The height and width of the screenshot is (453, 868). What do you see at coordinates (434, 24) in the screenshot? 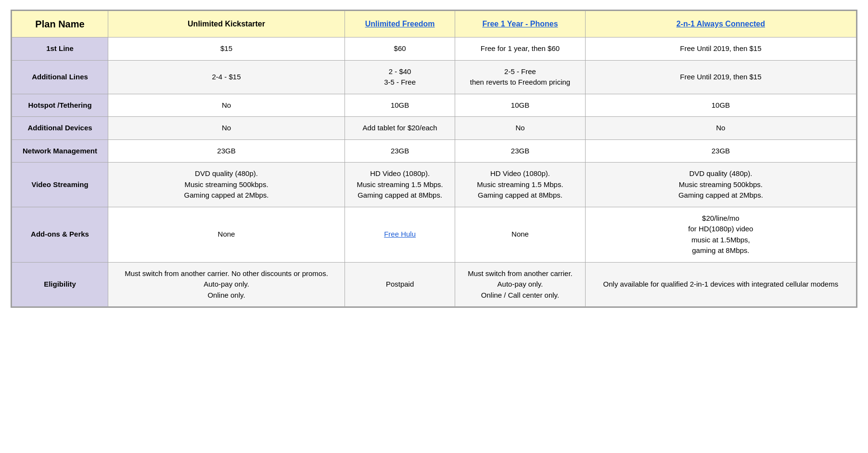
I see `table-header-row: Plan Name Unlimited Kickstarter Unlimite…` at bounding box center [434, 24].